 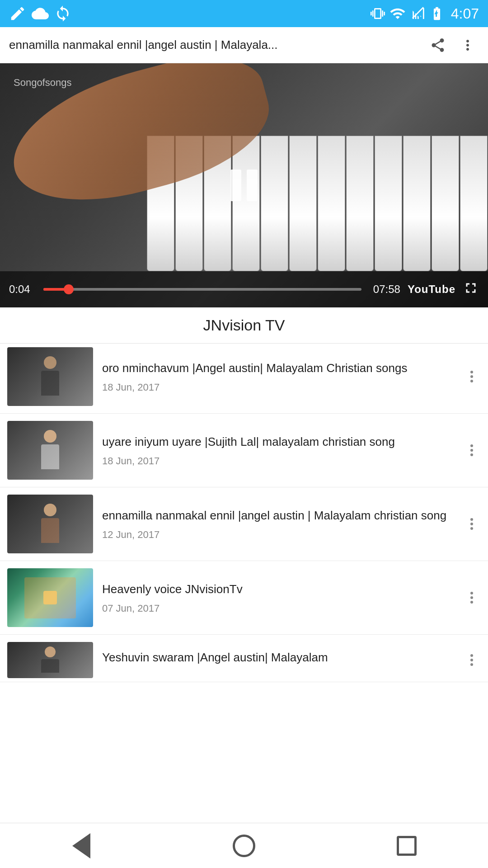 I want to click on home-icon, so click(x=244, y=846).